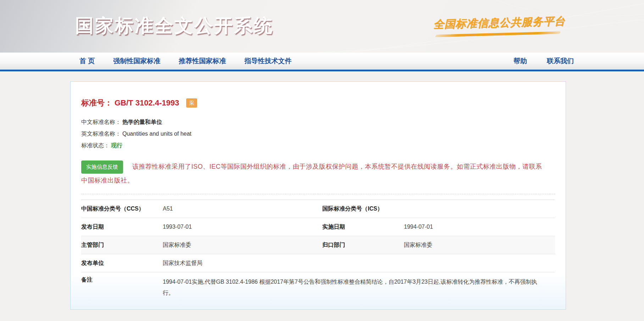  What do you see at coordinates (318, 263) in the screenshot?
I see `table-row: 发布单位 国家技术监督局` at bounding box center [318, 263].